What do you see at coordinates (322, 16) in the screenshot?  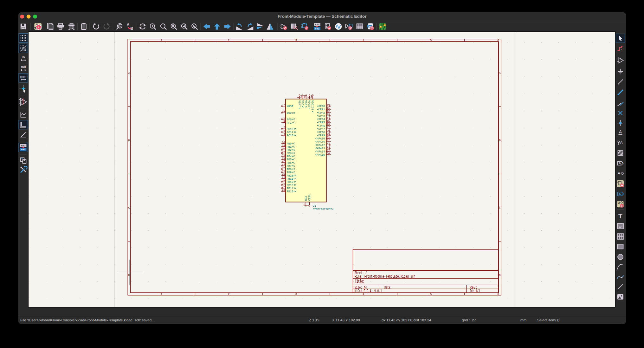 I see `svg-text:Front-Module-Template — Schema: Front-Module-Template — Schematic Editor` at bounding box center [322, 16].